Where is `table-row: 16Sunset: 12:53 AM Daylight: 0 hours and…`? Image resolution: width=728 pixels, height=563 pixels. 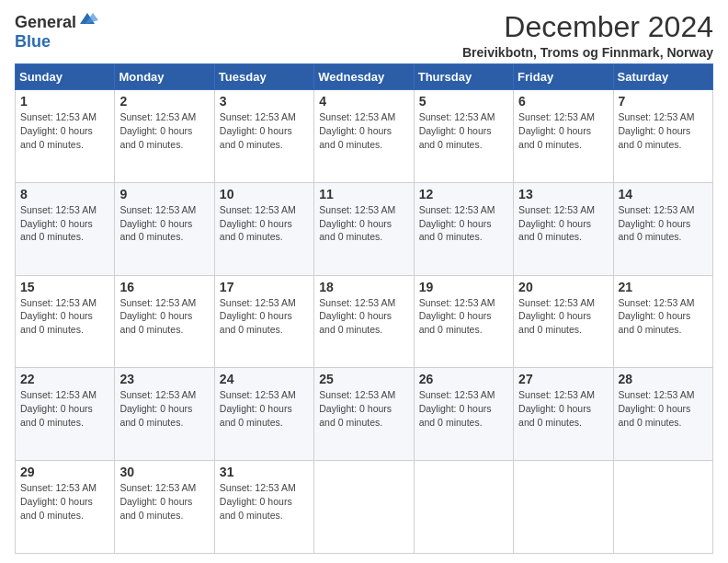
table-row: 16Sunset: 12:53 AM Daylight: 0 hours and… is located at coordinates (165, 322).